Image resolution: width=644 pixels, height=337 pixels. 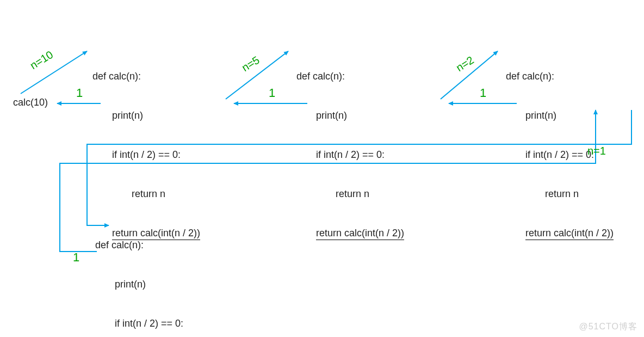 I want to click on n-label-1: n=1, so click(x=597, y=151).